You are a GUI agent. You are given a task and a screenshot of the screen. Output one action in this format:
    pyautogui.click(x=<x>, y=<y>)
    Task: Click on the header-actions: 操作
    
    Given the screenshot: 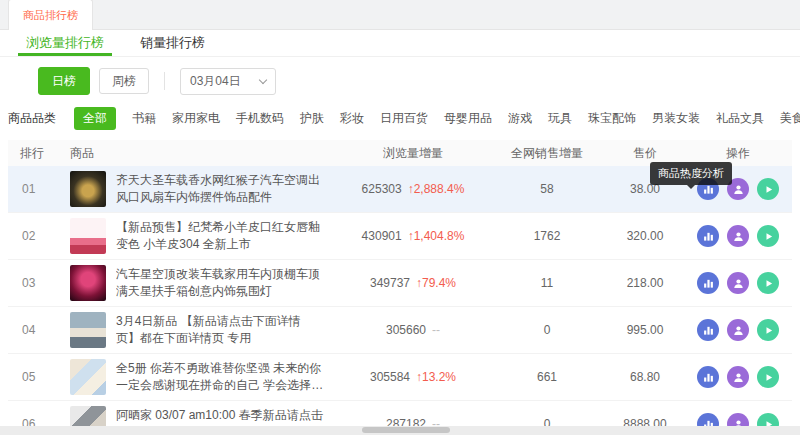 What is the action you would take?
    pyautogui.click(x=738, y=154)
    